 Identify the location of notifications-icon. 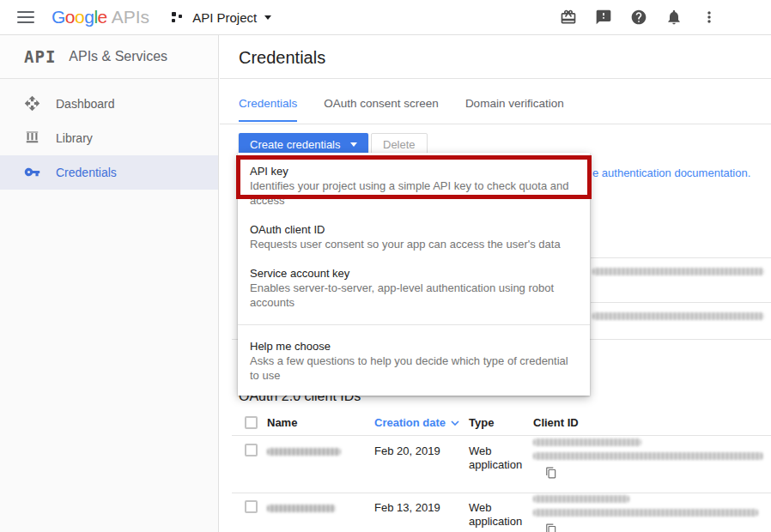
(674, 17).